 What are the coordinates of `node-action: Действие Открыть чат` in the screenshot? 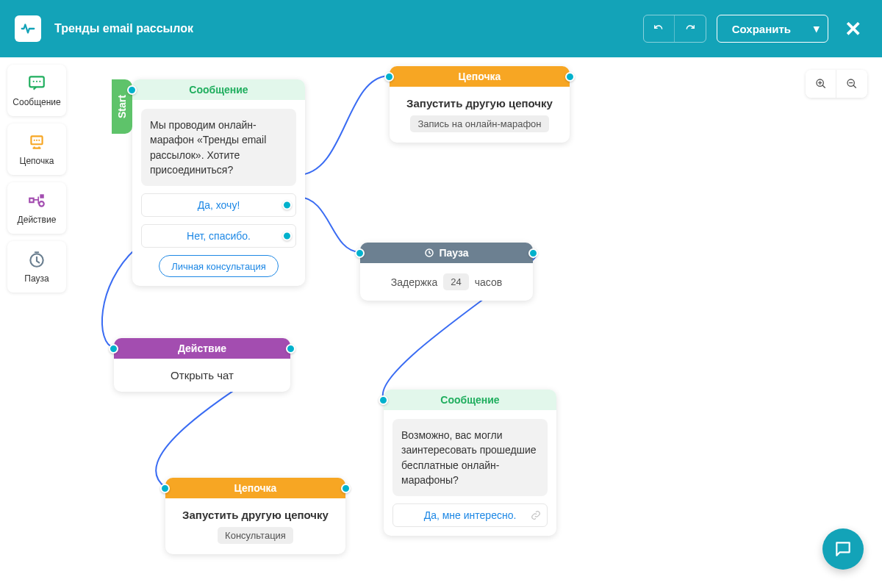 It's located at (202, 365).